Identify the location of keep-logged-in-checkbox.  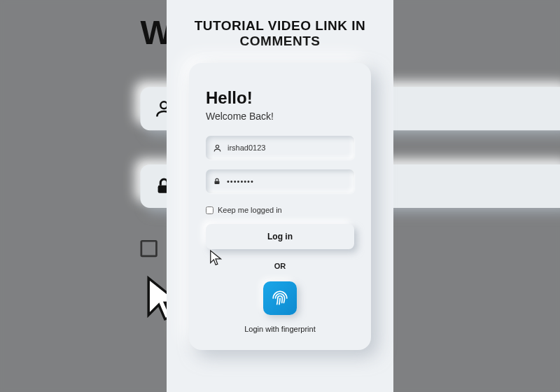
(210, 210).